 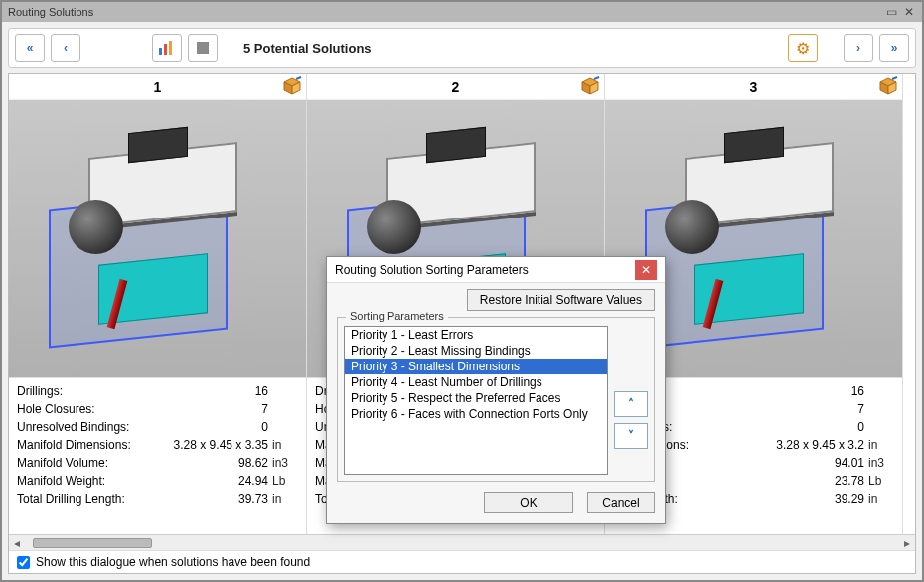 What do you see at coordinates (24, 562) in the screenshot?
I see `show-dialog-checkbox` at bounding box center [24, 562].